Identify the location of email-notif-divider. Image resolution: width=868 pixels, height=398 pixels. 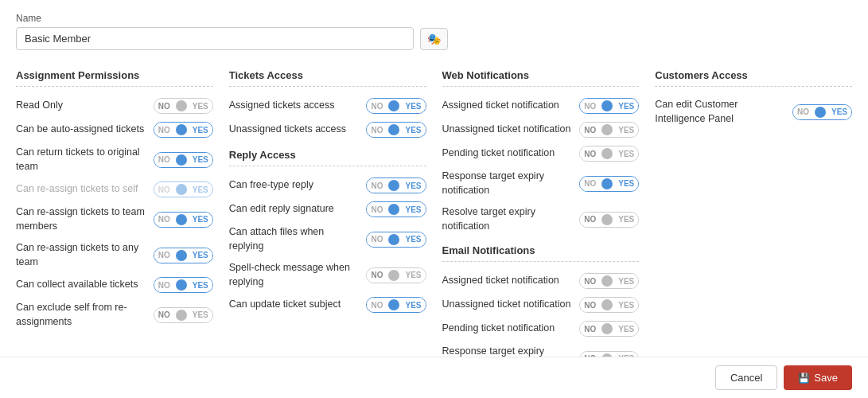
(541, 261).